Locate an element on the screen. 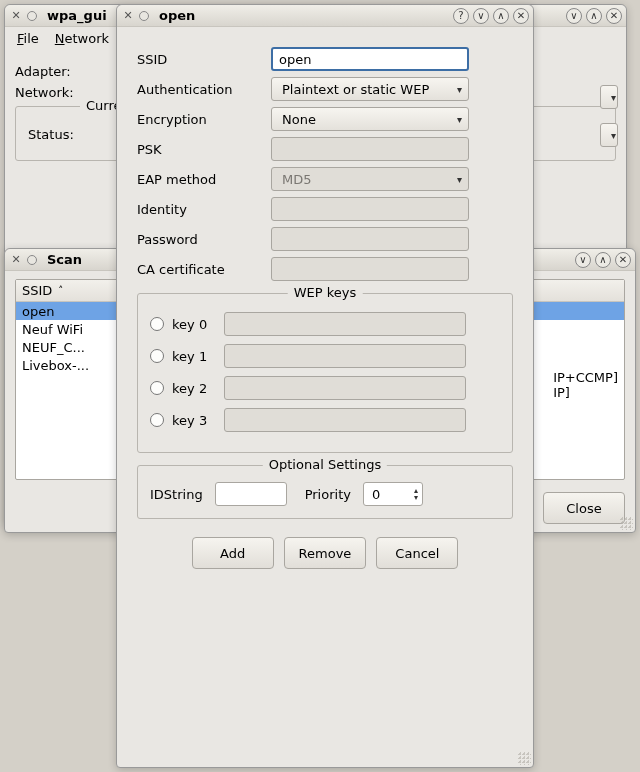  optional-settings-group: Optional Settings IDString Priority 0 ▴ … is located at coordinates (325, 492).